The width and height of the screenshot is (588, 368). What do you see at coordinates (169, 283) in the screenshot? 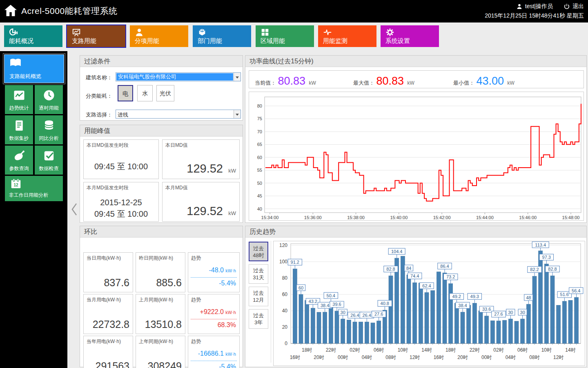
I see `huanbi-previous-value: 885.6` at bounding box center [169, 283].